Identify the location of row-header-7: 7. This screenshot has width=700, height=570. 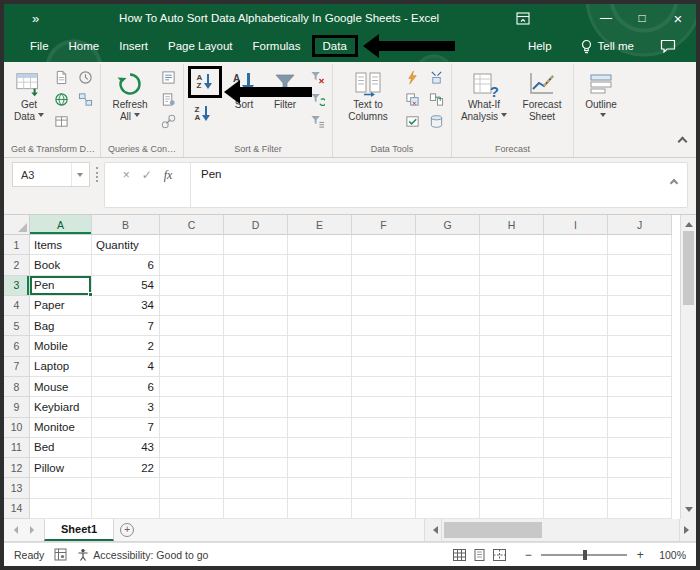
(17, 367).